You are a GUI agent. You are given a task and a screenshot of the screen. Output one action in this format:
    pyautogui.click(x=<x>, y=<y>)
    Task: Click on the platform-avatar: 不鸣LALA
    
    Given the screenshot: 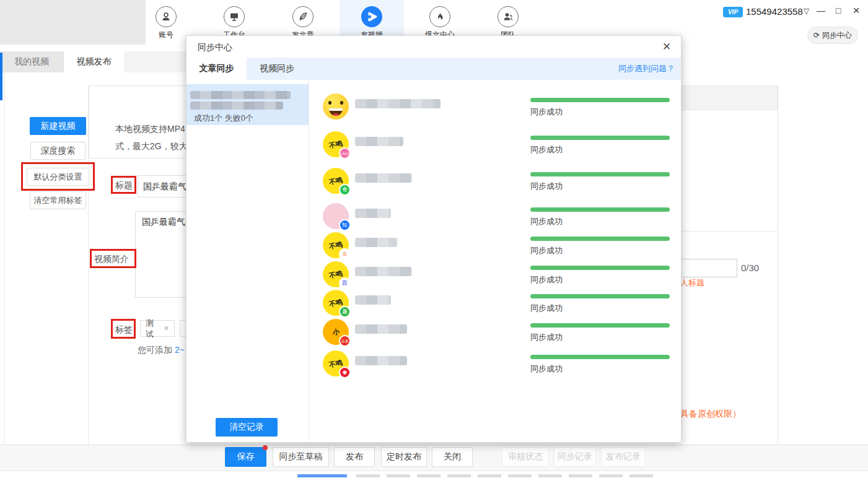 What is the action you would take?
    pyautogui.click(x=336, y=144)
    